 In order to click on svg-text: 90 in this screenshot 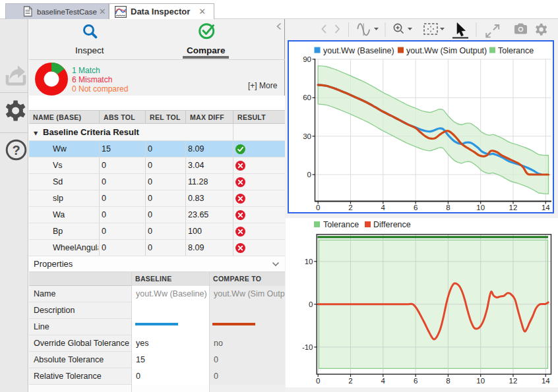, I will do `click(307, 59)`.